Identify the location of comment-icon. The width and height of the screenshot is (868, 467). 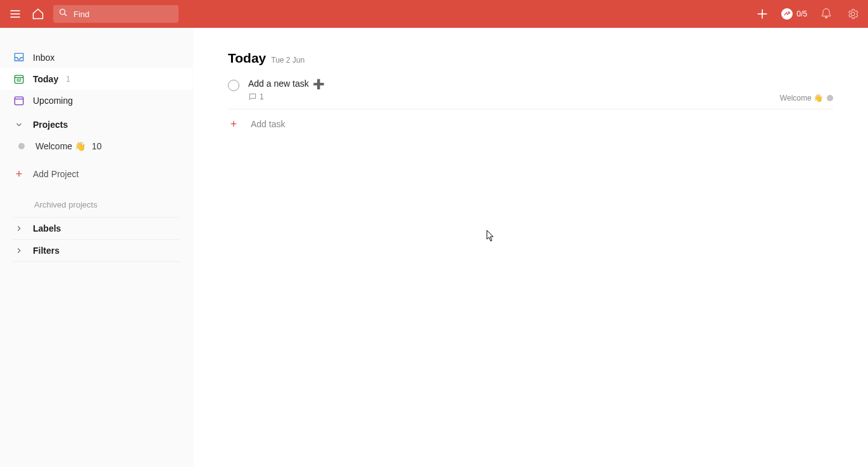
(253, 97).